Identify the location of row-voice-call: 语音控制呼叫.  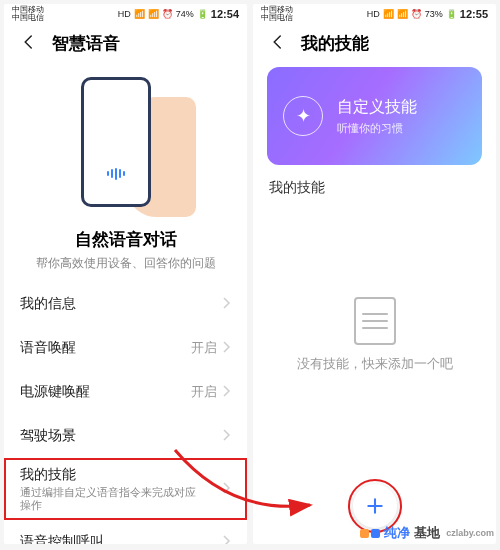
(126, 532).